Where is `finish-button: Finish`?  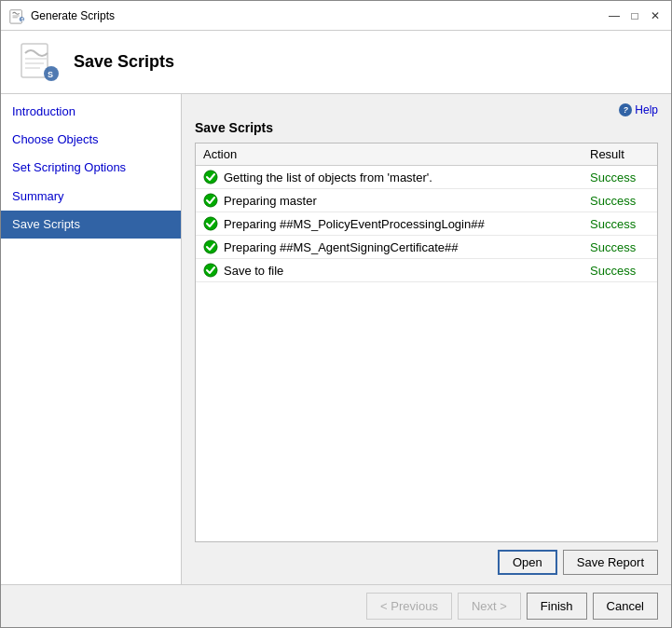 finish-button: Finish is located at coordinates (557, 606).